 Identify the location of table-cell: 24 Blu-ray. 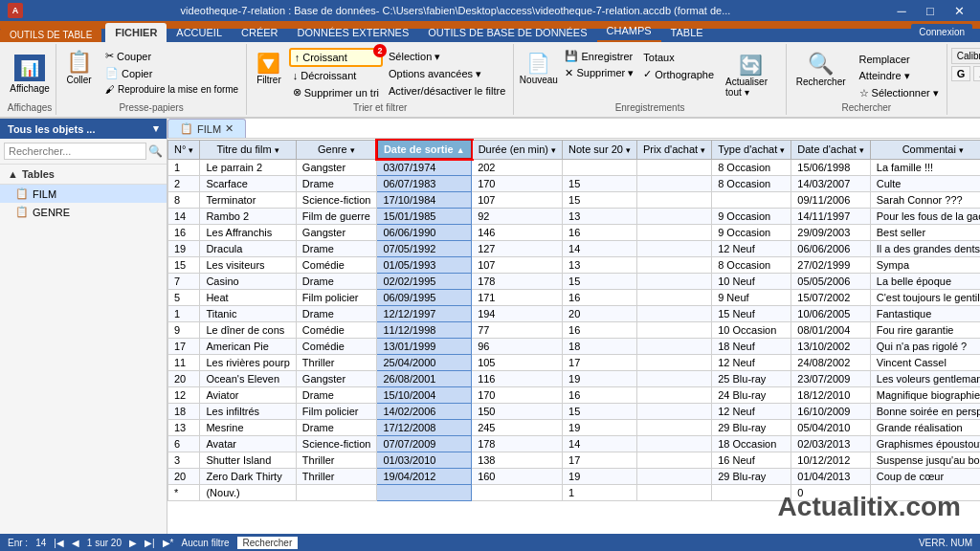
(752, 396).